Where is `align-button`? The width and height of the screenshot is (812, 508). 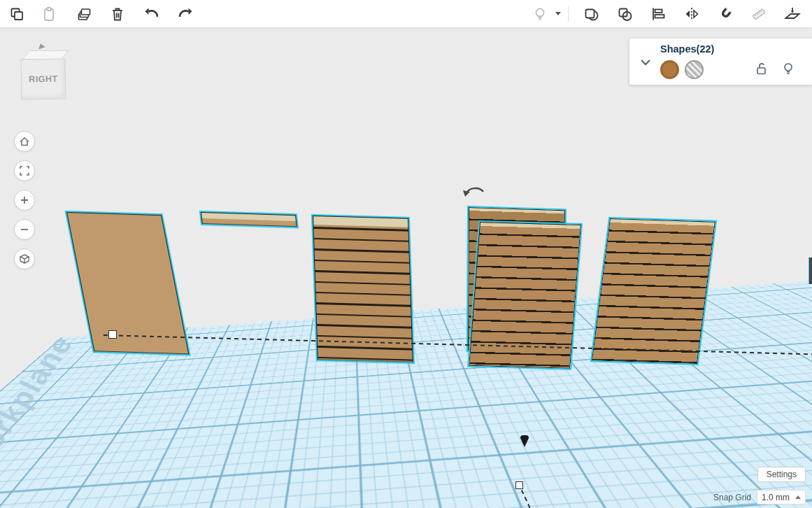
align-button is located at coordinates (658, 14).